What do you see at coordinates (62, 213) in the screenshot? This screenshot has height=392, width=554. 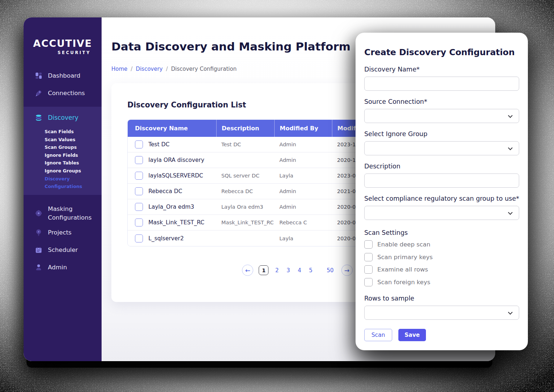 I see `sidebar-item-masking-configurations: Masking Configurations` at bounding box center [62, 213].